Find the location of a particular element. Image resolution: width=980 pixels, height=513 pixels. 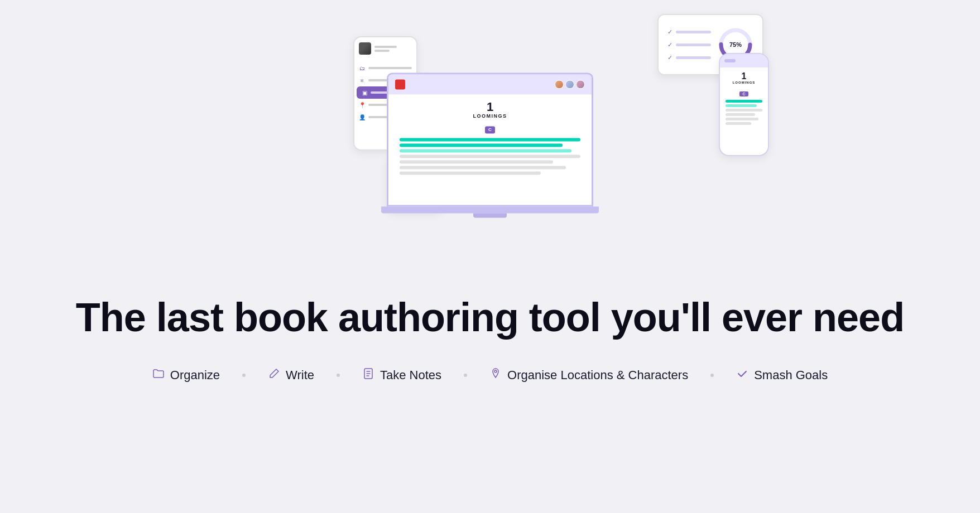

smash-goals-label: Smash Goals is located at coordinates (791, 375).